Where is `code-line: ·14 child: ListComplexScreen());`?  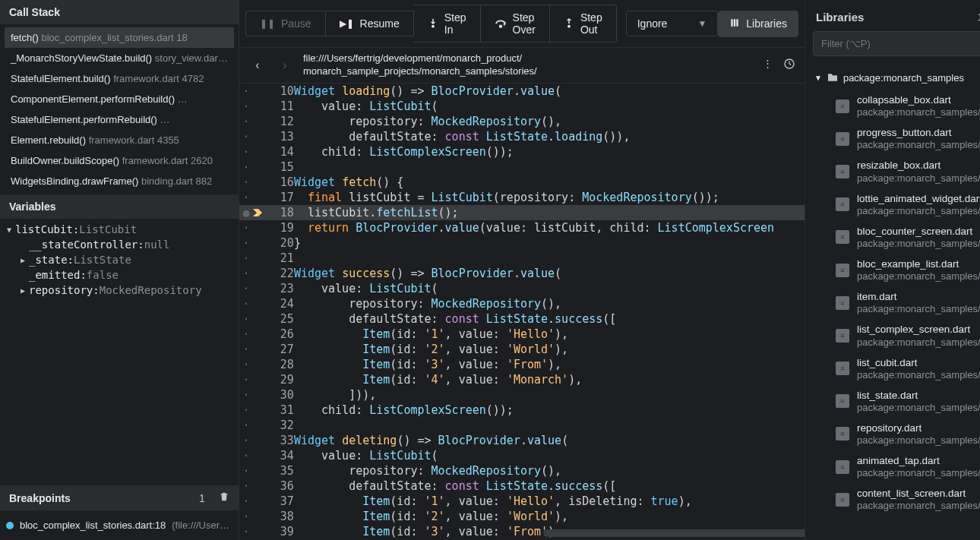 code-line: ·14 child: ListComplexScreen()); is located at coordinates (522, 152).